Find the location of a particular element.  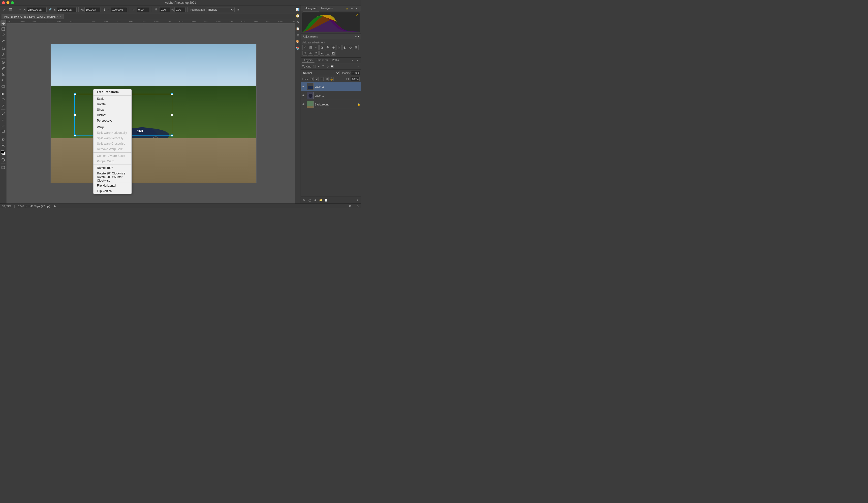

fill-input is located at coordinates (355, 79).